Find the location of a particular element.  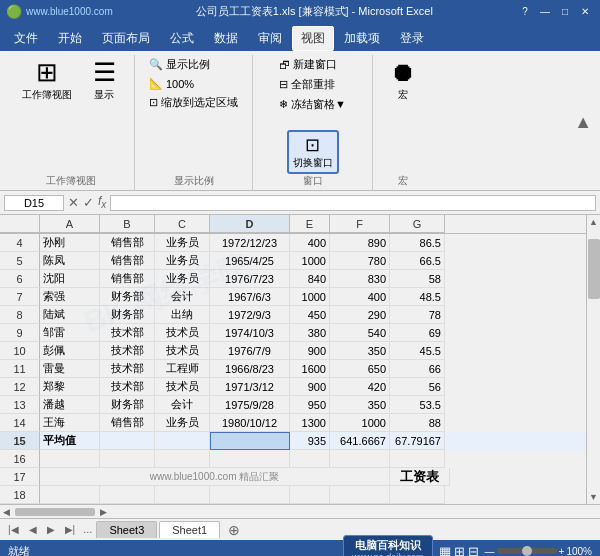

cell-b14: 销售部 is located at coordinates (128, 423).